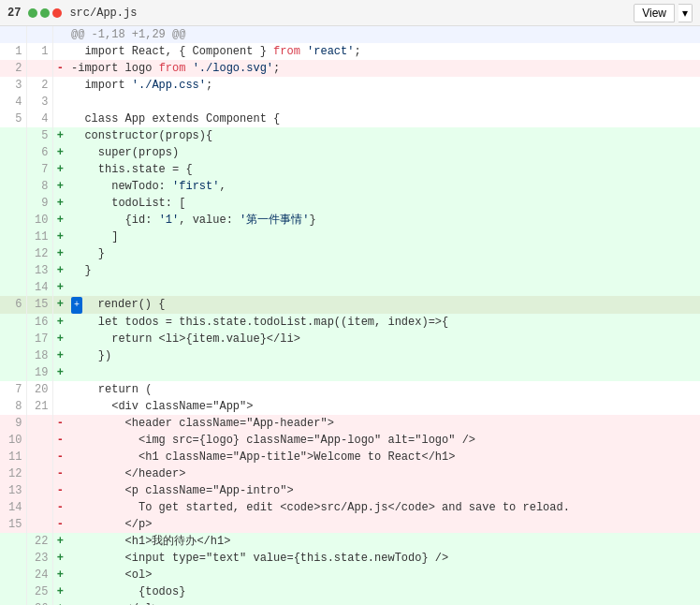 Image resolution: width=700 pixels, height=605 pixels. Describe the element at coordinates (663, 13) in the screenshot. I see `header-right: View ▾` at that location.